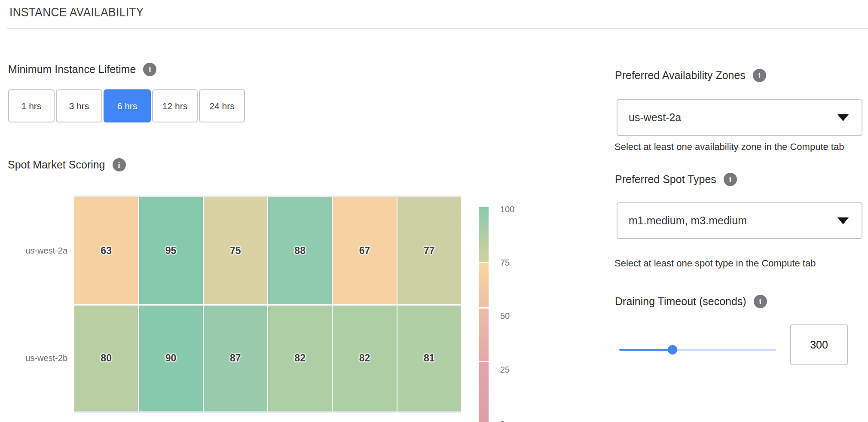 This screenshot has height=422, width=868. Describe the element at coordinates (715, 263) in the screenshot. I see `spot-types-helper: Select at least one spot type in the Com…` at that location.